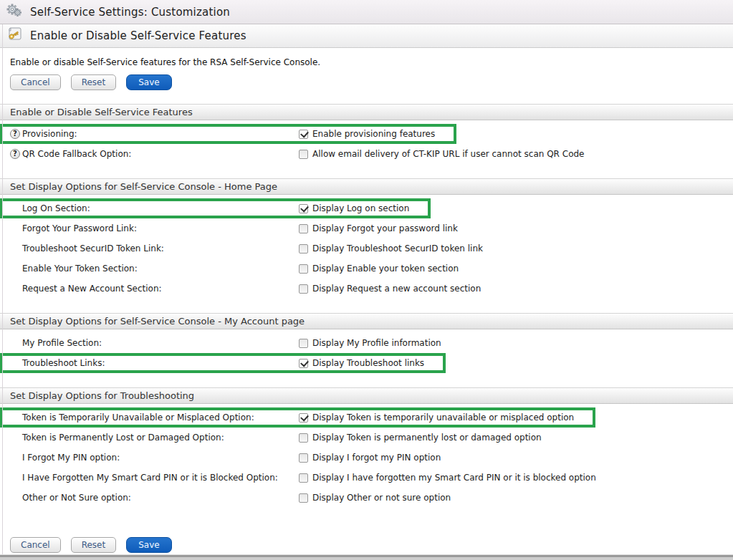 The height and width of the screenshot is (560, 733). I want to click on setting-row-box: ? Enable Your Token Section: Display Ena…, so click(240, 269).